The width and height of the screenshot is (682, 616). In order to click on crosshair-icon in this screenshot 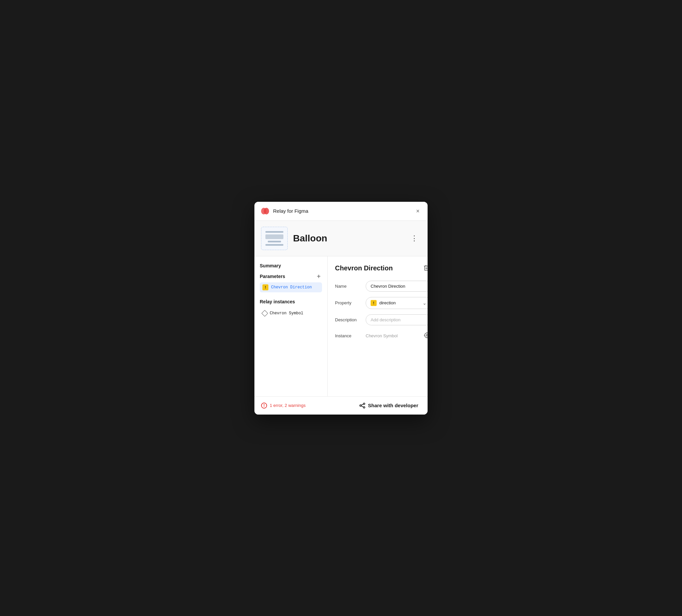, I will do `click(426, 335)`.